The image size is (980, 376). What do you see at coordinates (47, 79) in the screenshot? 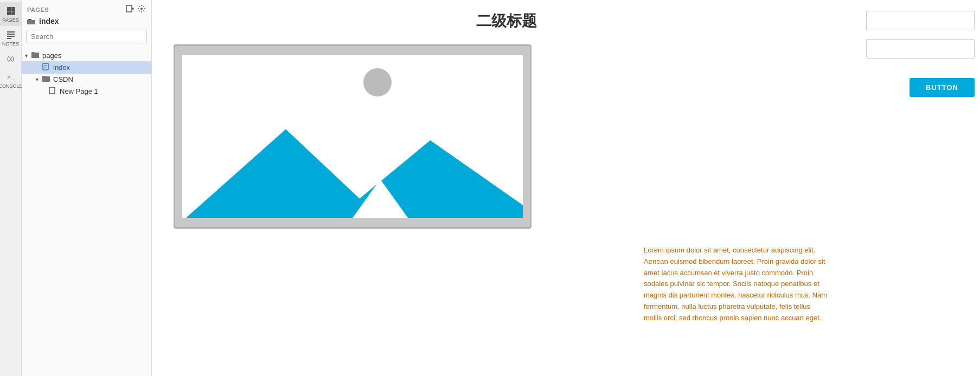
I see `csdn-folder-icon` at bounding box center [47, 79].